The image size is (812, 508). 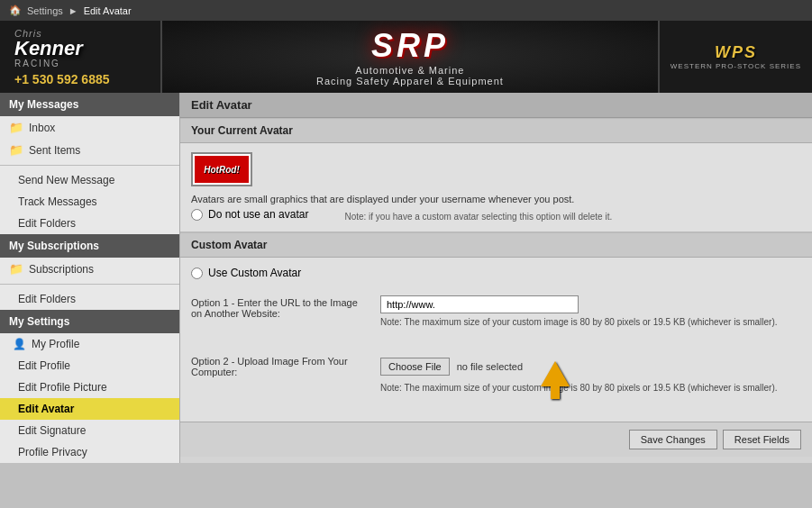 I want to click on edit-profile-label: Edit Profile, so click(x=44, y=366).